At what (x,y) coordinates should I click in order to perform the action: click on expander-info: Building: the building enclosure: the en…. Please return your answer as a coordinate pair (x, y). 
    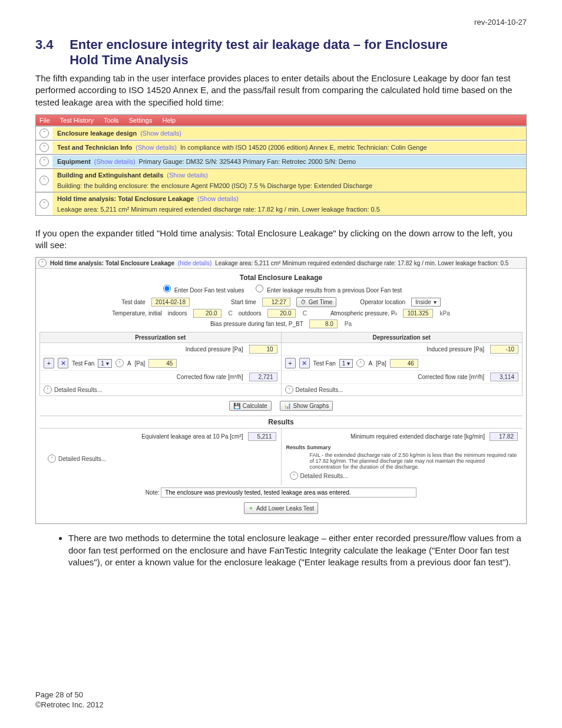
    Looking at the image, I should click on (214, 186).